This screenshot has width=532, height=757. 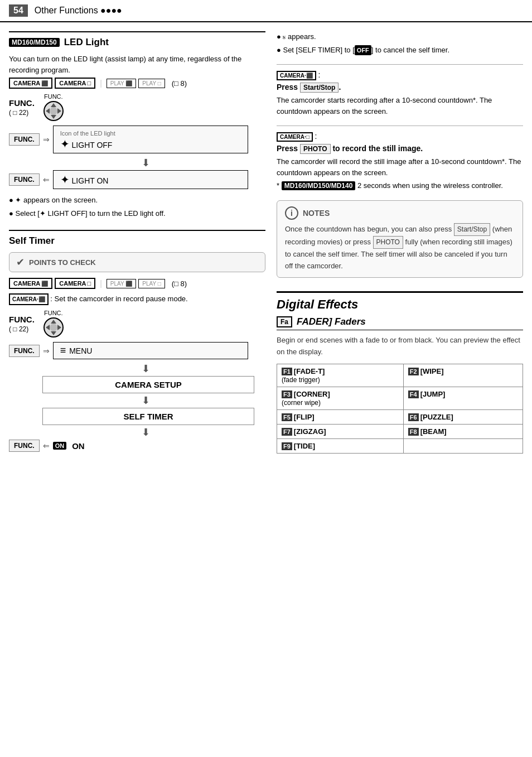 What do you see at coordinates (297, 76) in the screenshot?
I see `camera-movie-badge: CAMERA·⬛` at bounding box center [297, 76].